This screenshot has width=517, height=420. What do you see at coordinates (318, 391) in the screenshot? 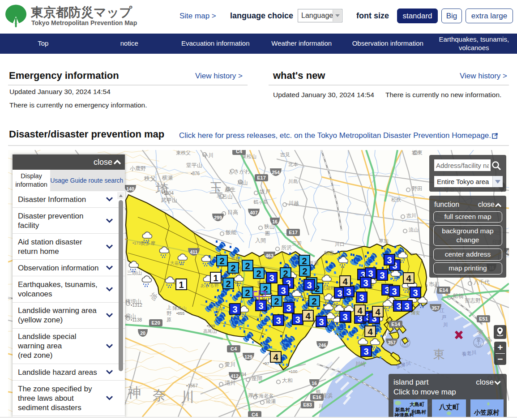
I see `svg-text: 鶴` at bounding box center [318, 391].